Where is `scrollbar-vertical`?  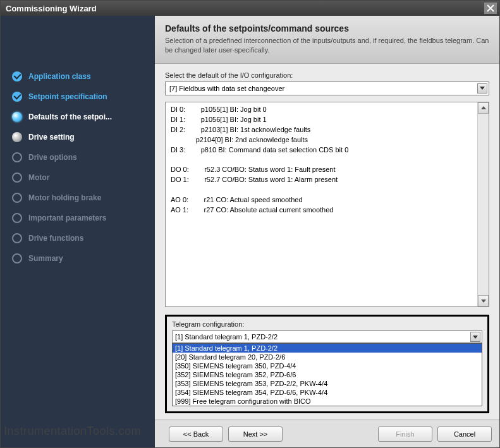 scrollbar-vertical is located at coordinates (483, 205).